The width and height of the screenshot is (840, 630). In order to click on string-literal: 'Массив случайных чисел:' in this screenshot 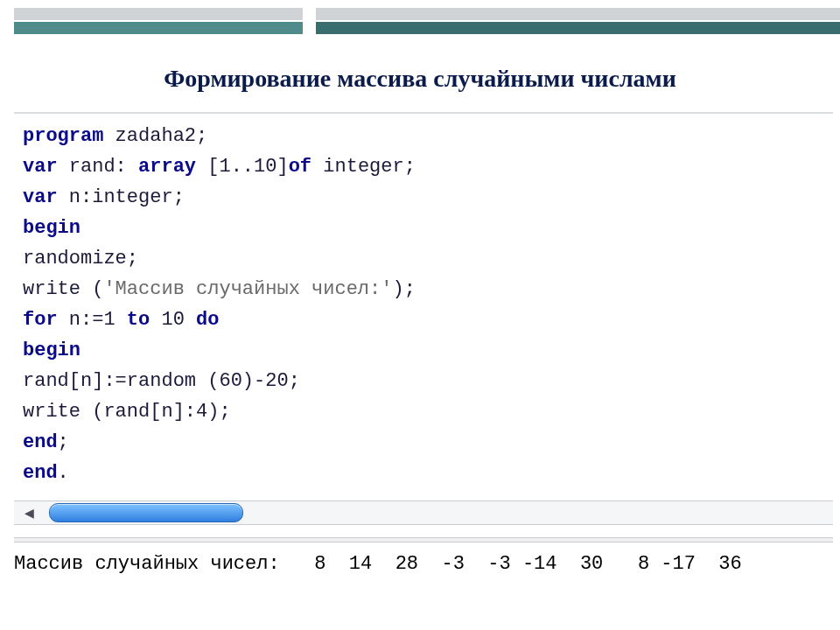, I will do `click(248, 289)`.